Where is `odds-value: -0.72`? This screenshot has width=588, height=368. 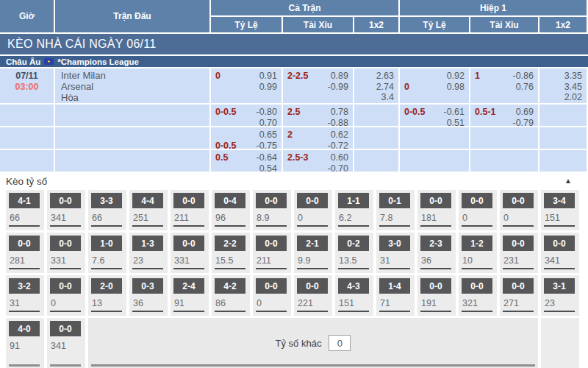 odds-value: -0.72 is located at coordinates (338, 144).